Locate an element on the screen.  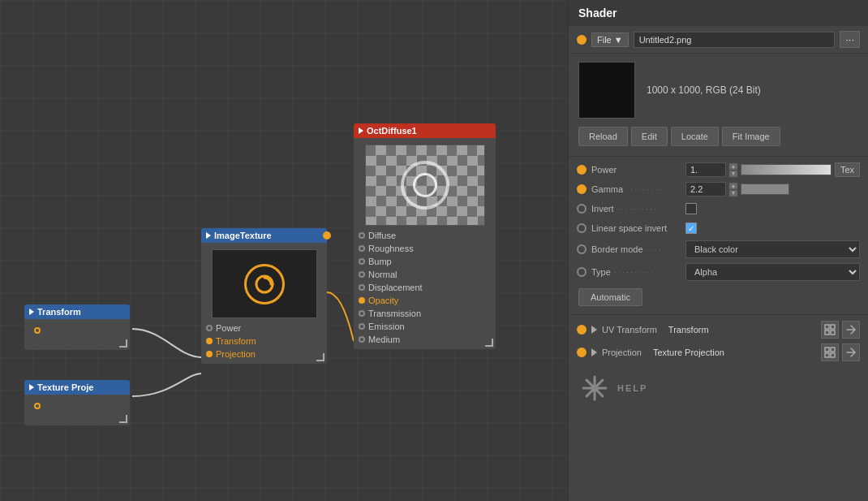
border-mode-select: Black color is located at coordinates (772, 249).